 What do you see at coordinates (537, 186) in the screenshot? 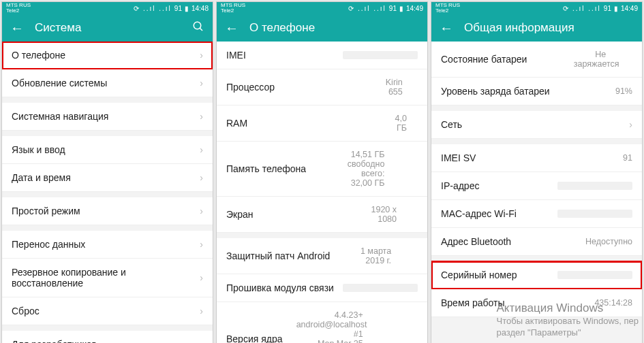
I see `list-item: IP-адрес` at bounding box center [537, 186].